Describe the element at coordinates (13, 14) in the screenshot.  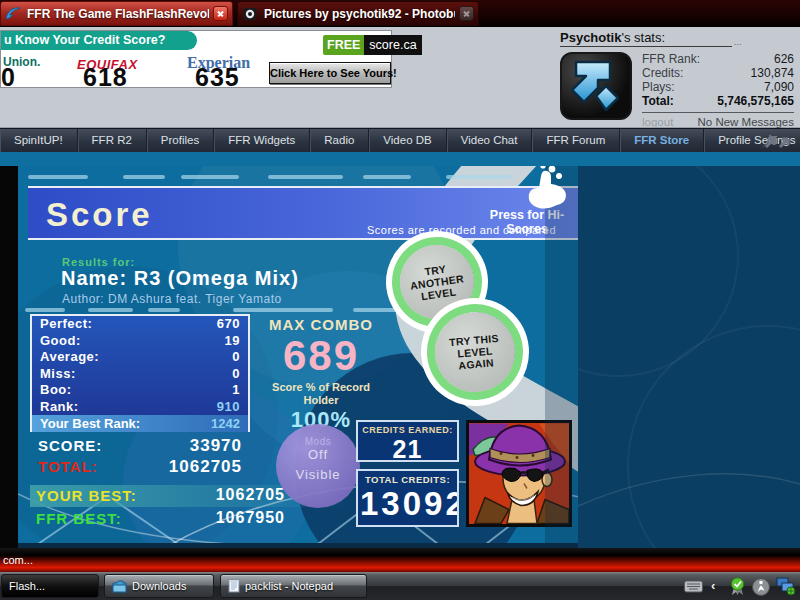
I see `ffr-favicon-icon` at that location.